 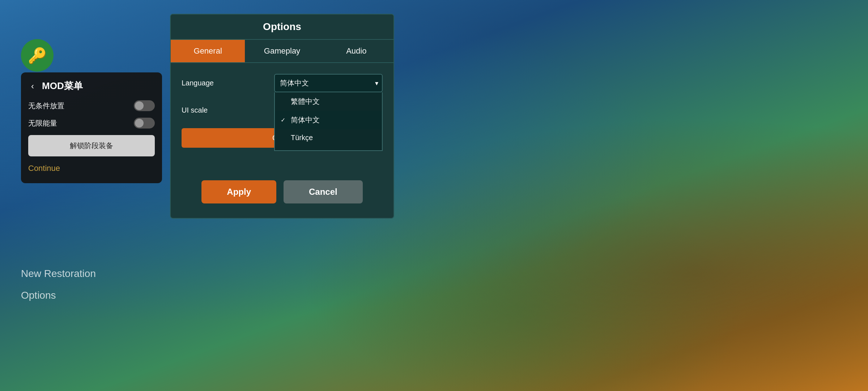 What do you see at coordinates (328, 148) in the screenshot?
I see `lang-option-arabic: العربية` at bounding box center [328, 148].